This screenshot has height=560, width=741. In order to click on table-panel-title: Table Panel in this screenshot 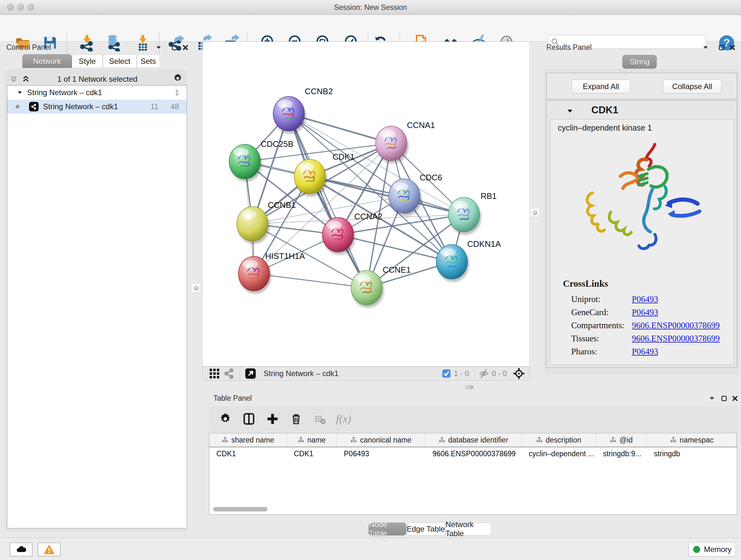, I will do `click(232, 398)`.